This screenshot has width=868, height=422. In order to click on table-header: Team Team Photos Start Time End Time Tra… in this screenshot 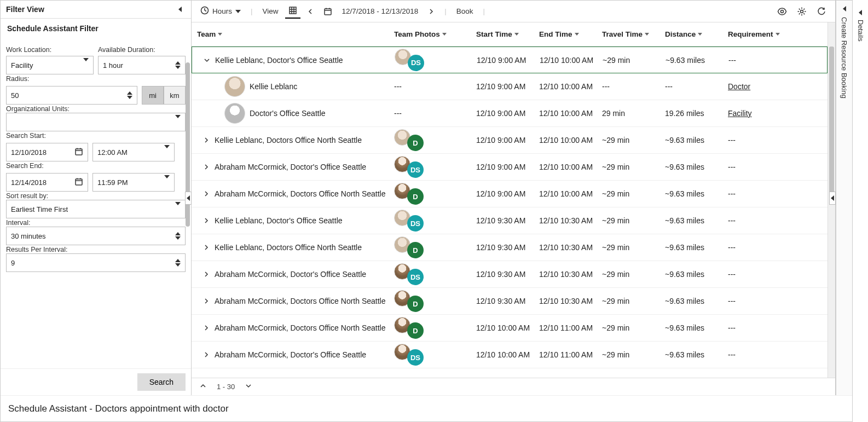, I will do `click(510, 34)`.